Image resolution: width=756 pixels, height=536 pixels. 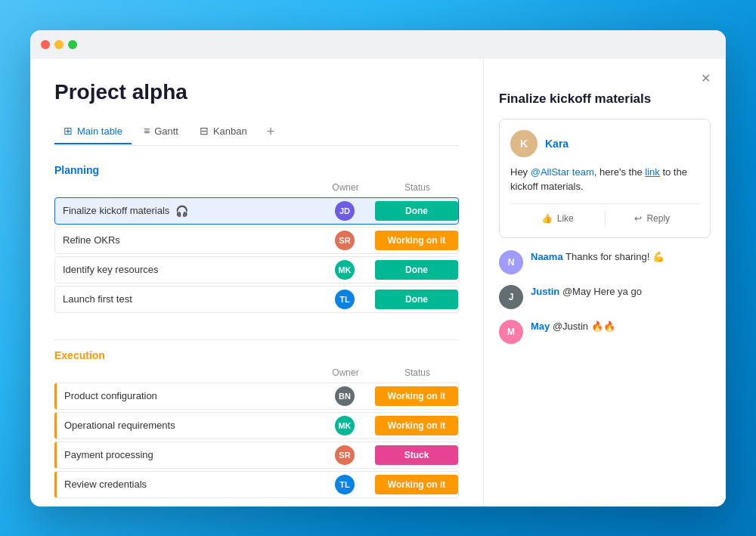 I want to click on tabs-bar: ⊞ Main table ≡ Gantt ⊟ Kanban +, so click(x=257, y=132).